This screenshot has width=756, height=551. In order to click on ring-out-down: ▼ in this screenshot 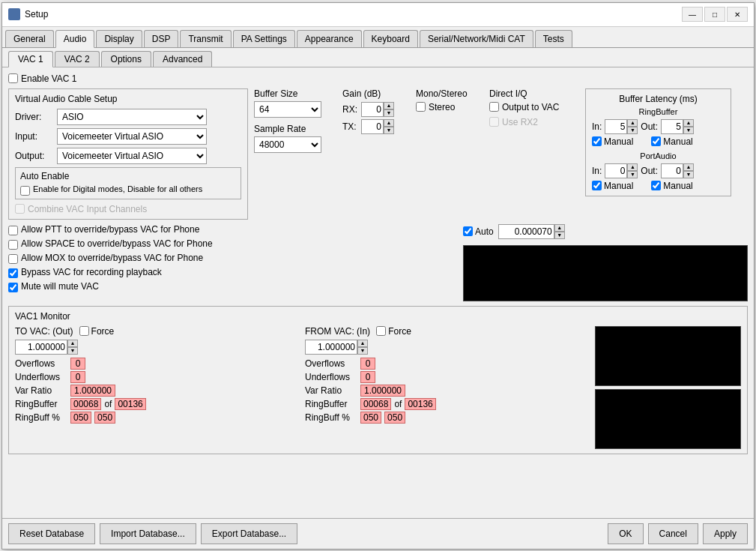, I will do `click(689, 130)`.